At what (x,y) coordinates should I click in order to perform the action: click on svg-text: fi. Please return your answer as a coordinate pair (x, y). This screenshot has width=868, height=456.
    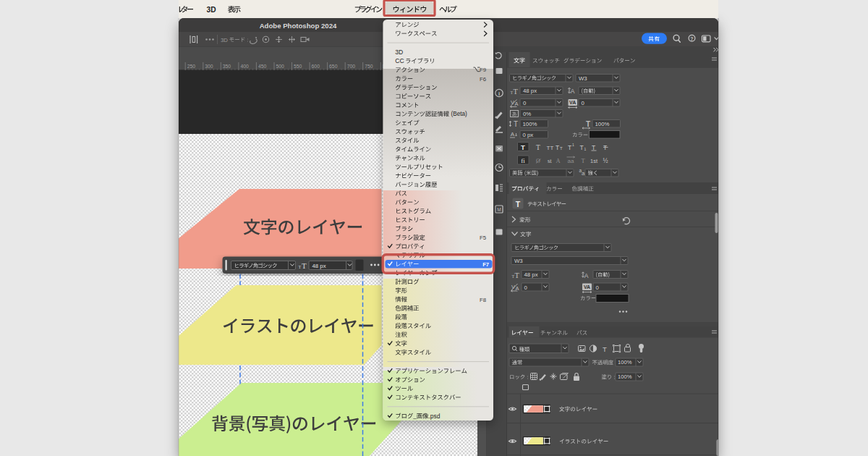
    Looking at the image, I should click on (523, 161).